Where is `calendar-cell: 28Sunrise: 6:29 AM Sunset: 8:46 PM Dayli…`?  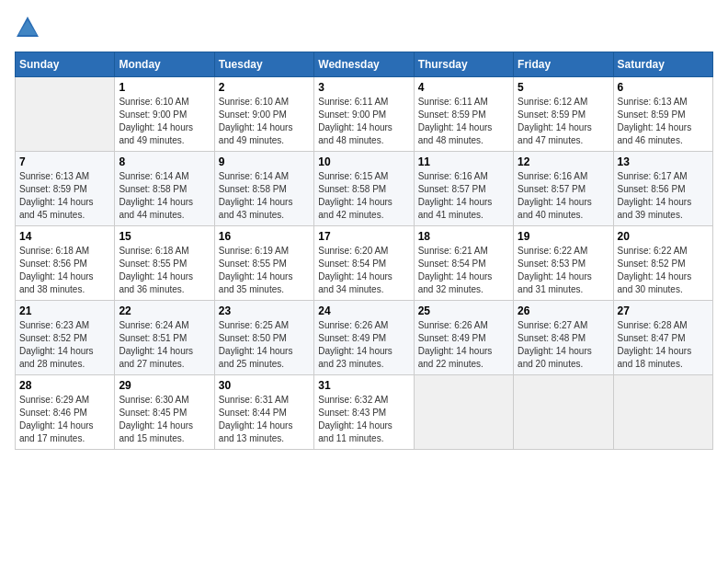
calendar-cell: 28Sunrise: 6:29 AM Sunset: 8:46 PM Dayli… is located at coordinates (65, 412).